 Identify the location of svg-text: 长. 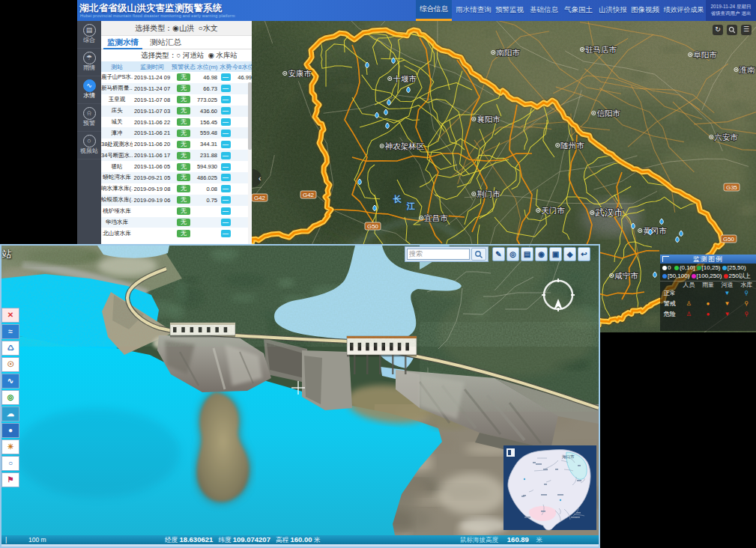
(397, 199).